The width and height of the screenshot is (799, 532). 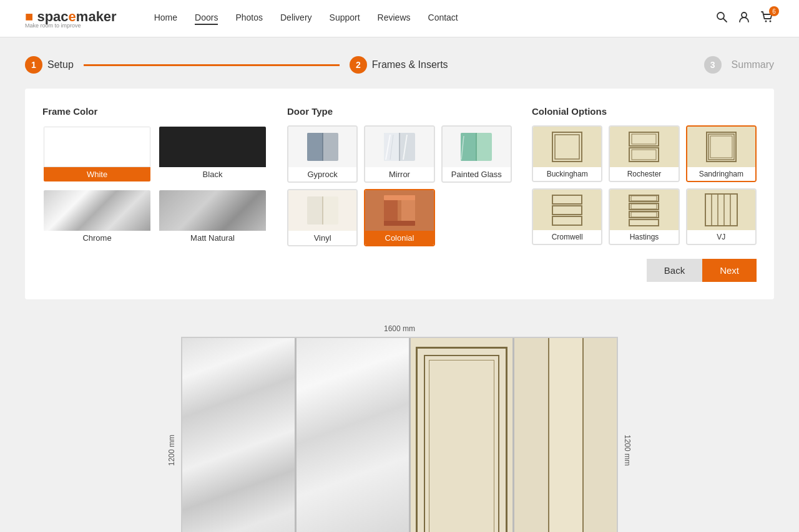 What do you see at coordinates (644, 153) in the screenshot?
I see `colonial-rochester: Rochester` at bounding box center [644, 153].